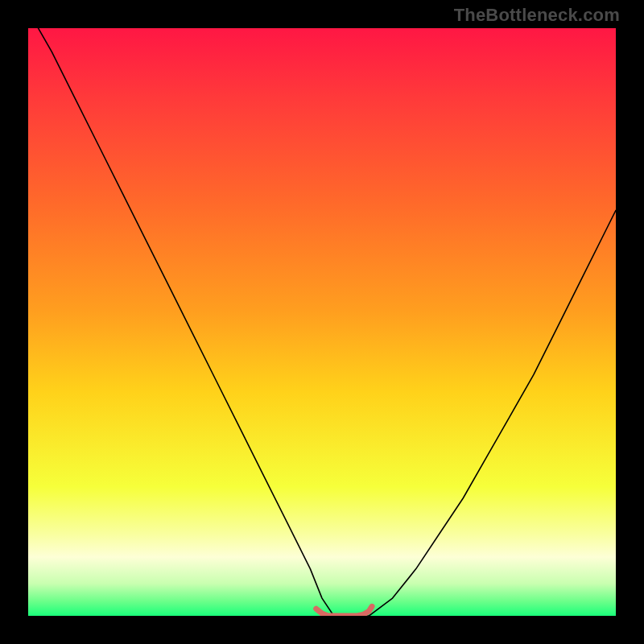 Image resolution: width=644 pixels, height=644 pixels. What do you see at coordinates (537, 15) in the screenshot?
I see `watermark-text: TheBottleneck.com` at bounding box center [537, 15].